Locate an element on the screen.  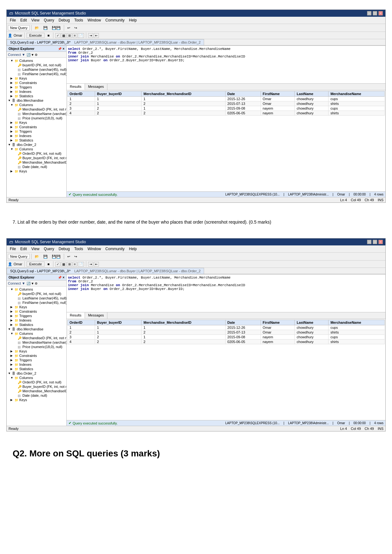
menu2-file: File is located at coordinates (13, 249).